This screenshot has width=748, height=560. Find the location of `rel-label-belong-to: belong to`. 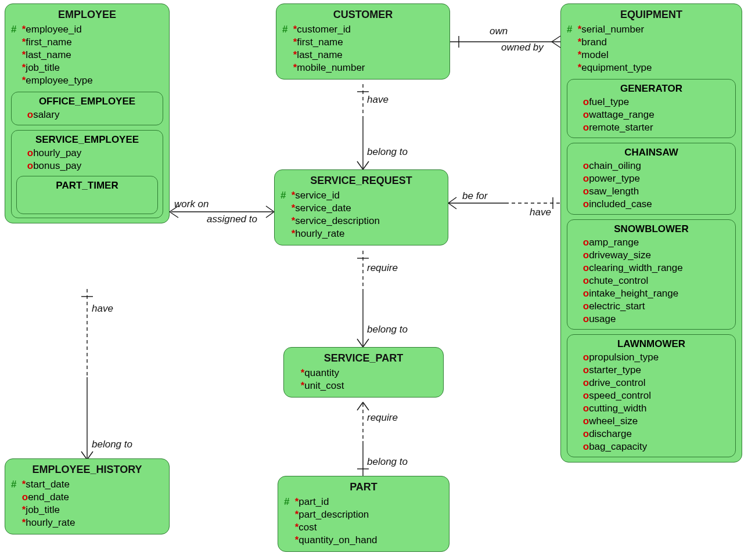

rel-label-belong-to: belong to is located at coordinates (387, 152).